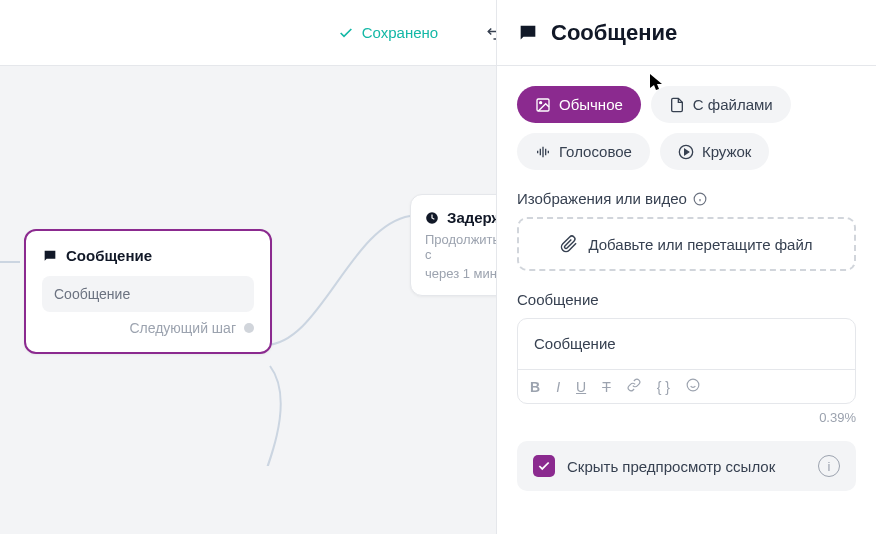 The height and width of the screenshot is (534, 876). What do you see at coordinates (569, 244) in the screenshot?
I see `paperclip-icon` at bounding box center [569, 244].